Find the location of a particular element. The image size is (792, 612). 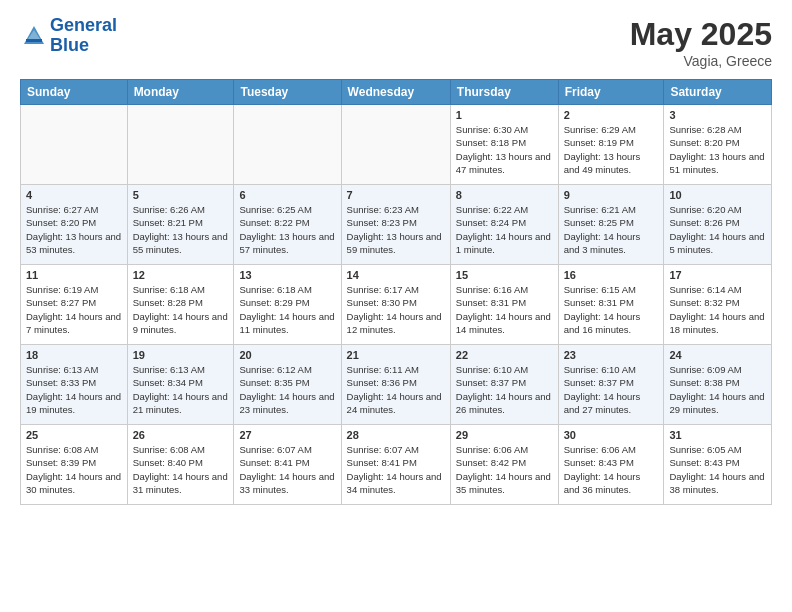

table-row: 27Sunrise: 6:07 AM Sunset: 8:41 PM Dayli… is located at coordinates (288, 465).